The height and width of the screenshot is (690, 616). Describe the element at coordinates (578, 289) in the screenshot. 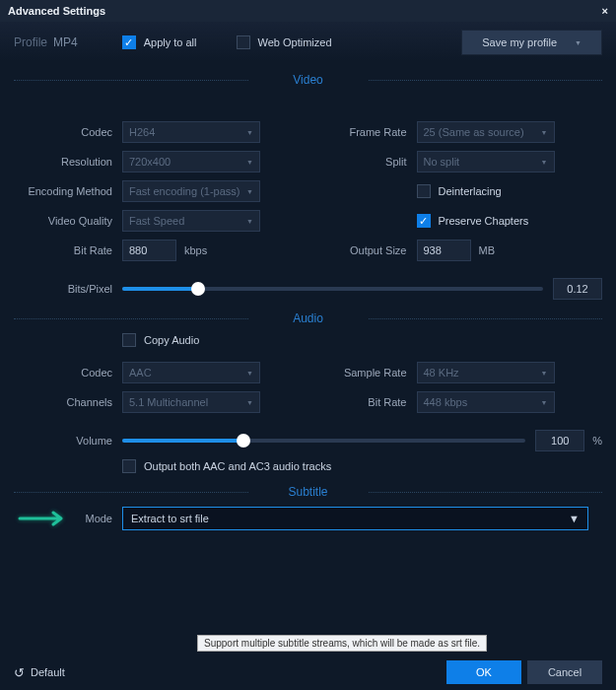

I see `bits-pixel-value: 0.12` at that location.